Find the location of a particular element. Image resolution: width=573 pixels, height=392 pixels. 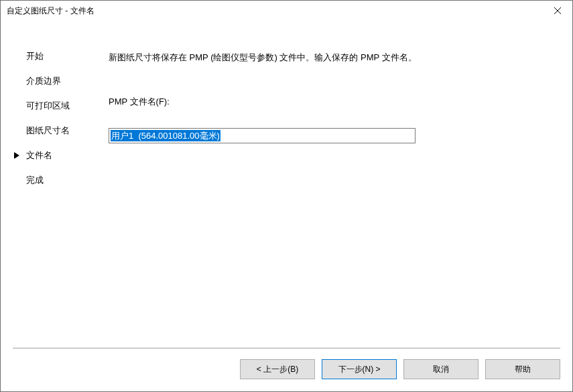

pmp-filename-wrap: 用户1 (564.001081.00毫米) is located at coordinates (262, 135).